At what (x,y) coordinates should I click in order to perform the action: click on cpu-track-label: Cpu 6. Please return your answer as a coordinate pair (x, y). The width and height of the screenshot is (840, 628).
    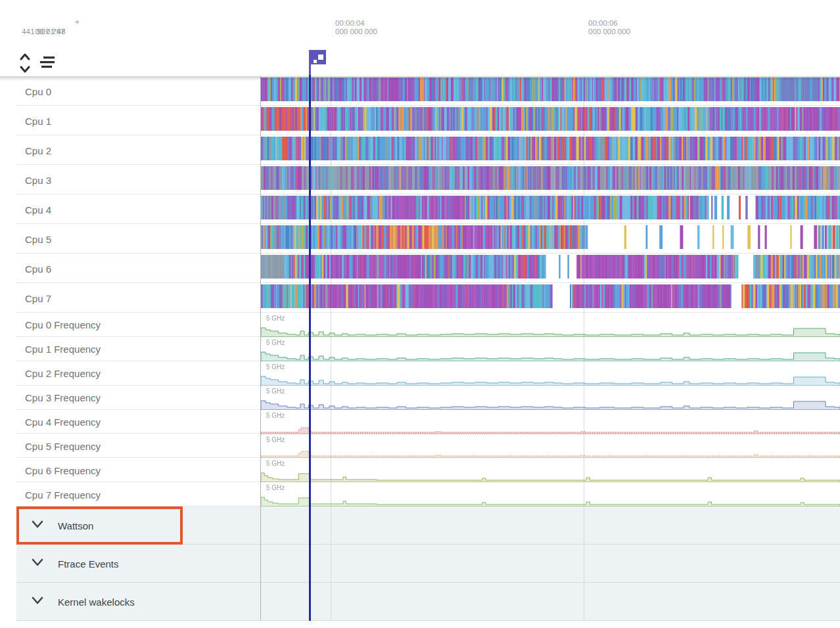
    Looking at the image, I should click on (38, 268).